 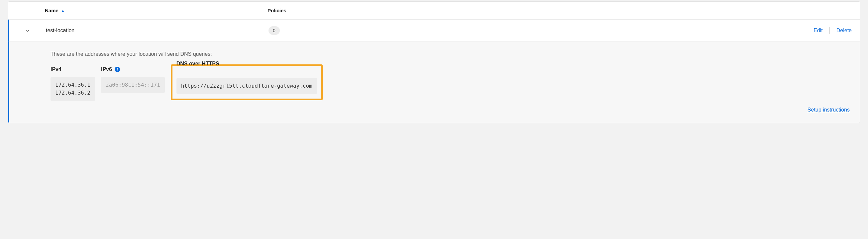 I want to click on doh-block: DNS over HTTPS https://u2zzgrl5lt.cloudf…, so click(x=247, y=82).